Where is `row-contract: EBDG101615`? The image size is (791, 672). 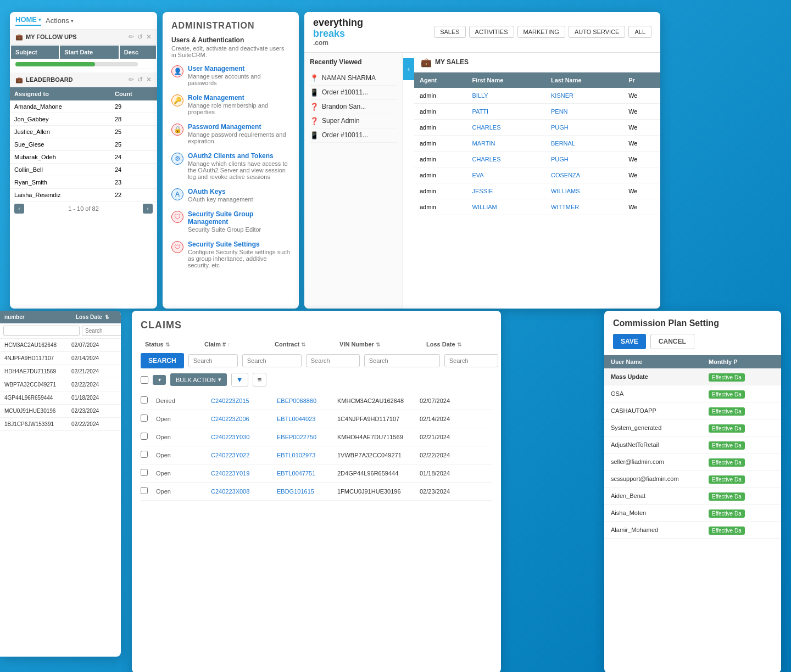 row-contract: EBDG101615 is located at coordinates (307, 491).